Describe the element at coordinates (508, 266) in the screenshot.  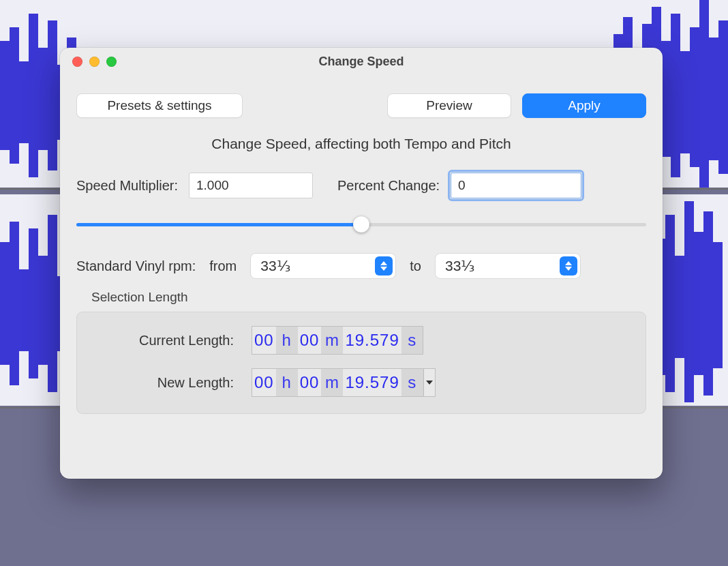
I see `vinyl-to-select: 33⅓` at that location.